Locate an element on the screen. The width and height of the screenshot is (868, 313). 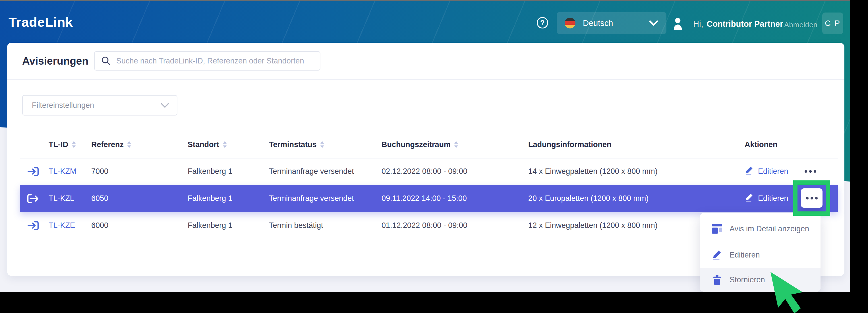
window-top-border is located at coordinates (425, 1).